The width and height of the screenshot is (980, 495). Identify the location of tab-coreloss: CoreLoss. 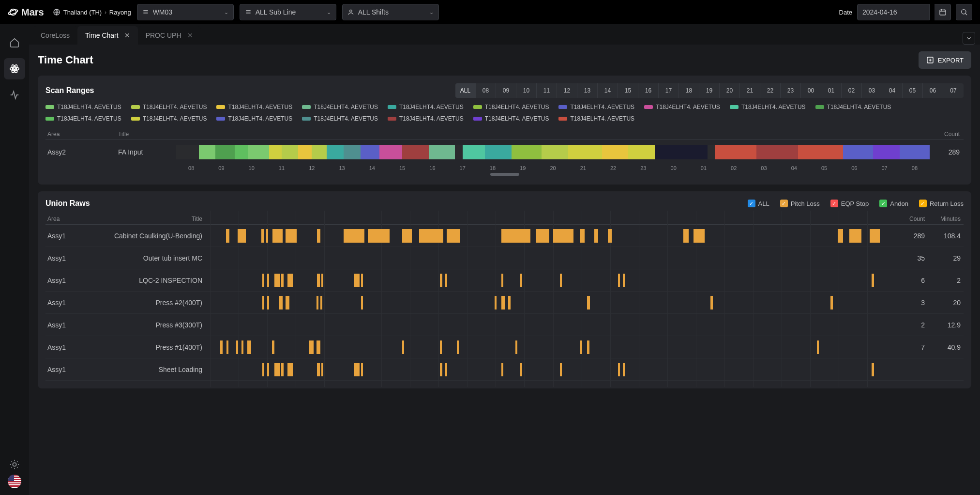
(55, 35).